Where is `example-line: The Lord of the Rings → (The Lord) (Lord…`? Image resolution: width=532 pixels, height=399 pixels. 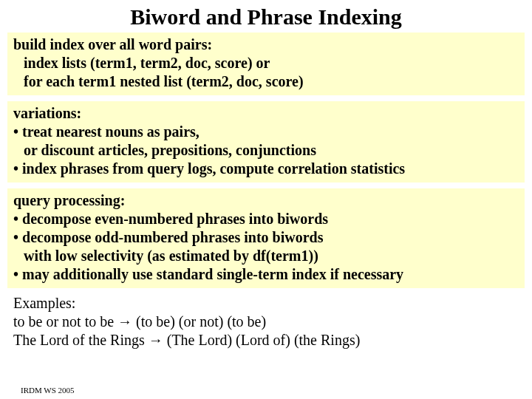
example-line: The Lord of the Rings → (The Lord) (Lord… is located at coordinates (266, 340).